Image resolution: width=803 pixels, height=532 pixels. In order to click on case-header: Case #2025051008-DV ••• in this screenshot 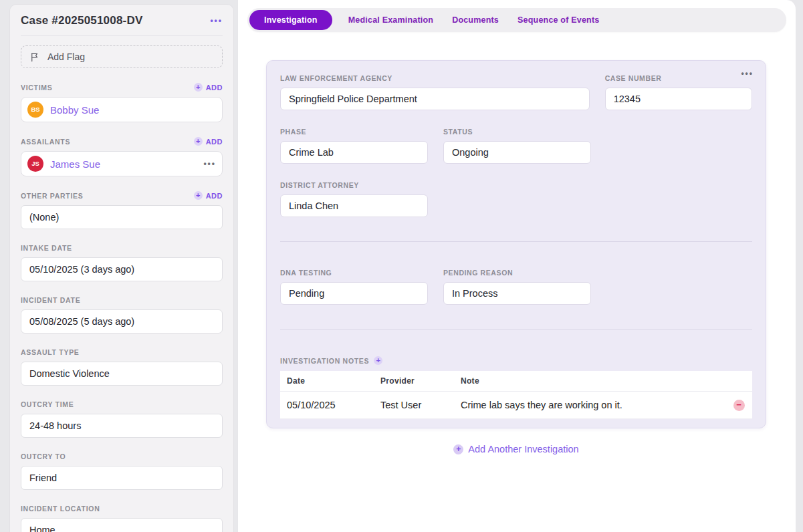, I will do `click(122, 25)`.